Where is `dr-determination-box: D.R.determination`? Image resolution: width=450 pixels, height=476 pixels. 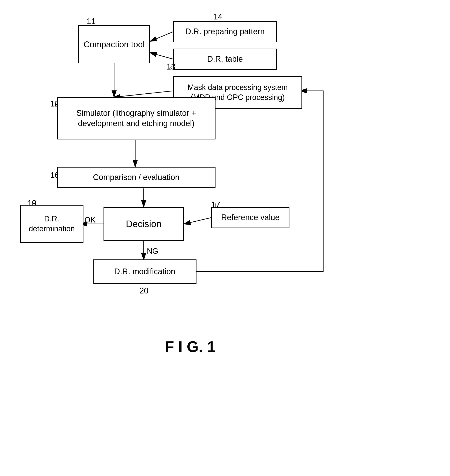 dr-determination-box: D.R.determination is located at coordinates (52, 224).